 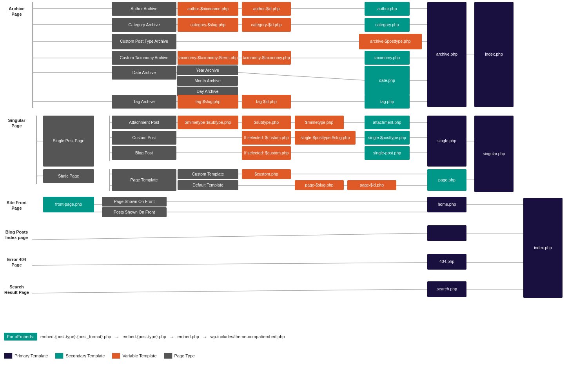 I want to click on oembed-file-2: embed-{post-type}.php, so click(x=144, y=337).